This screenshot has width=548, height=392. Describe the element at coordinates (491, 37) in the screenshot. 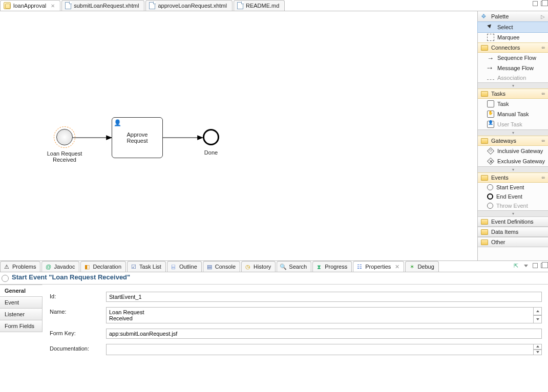

I see `marquee-icon` at that location.